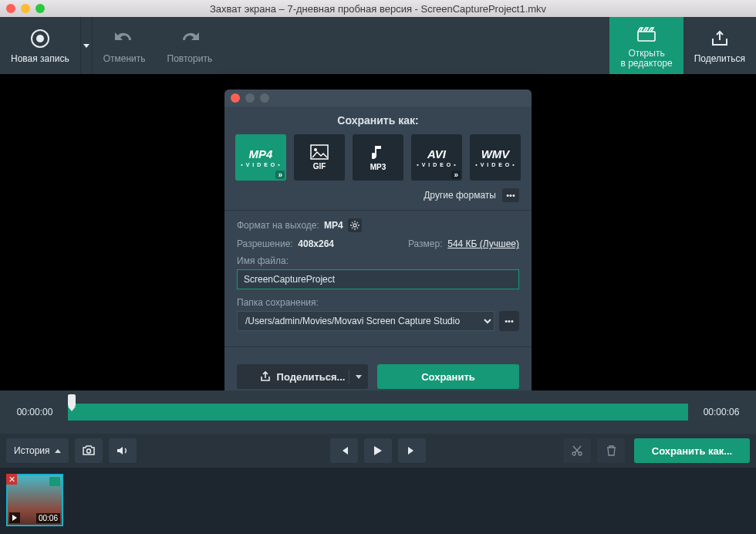 This screenshot has width=756, height=534. Describe the element at coordinates (58, 451) in the screenshot. I see `chevron-up-icon` at that location.